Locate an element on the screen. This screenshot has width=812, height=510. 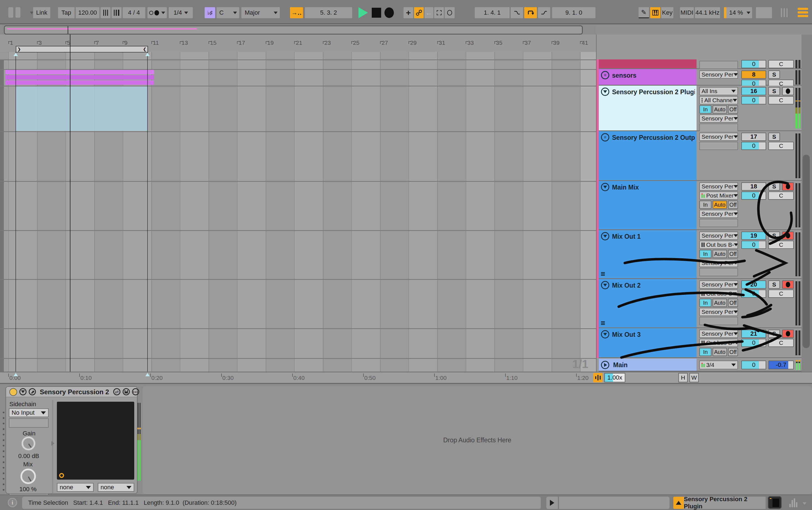
groove-amount-button is located at coordinates (157, 13).